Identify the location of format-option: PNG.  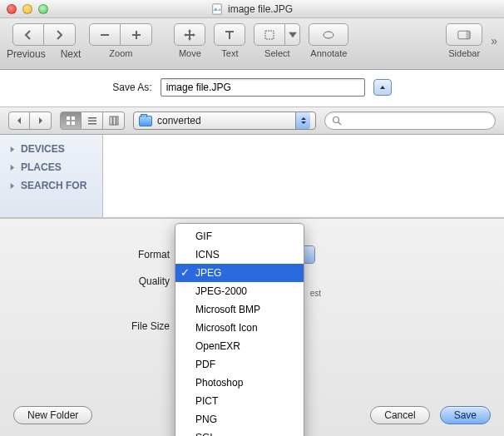
(240, 419).